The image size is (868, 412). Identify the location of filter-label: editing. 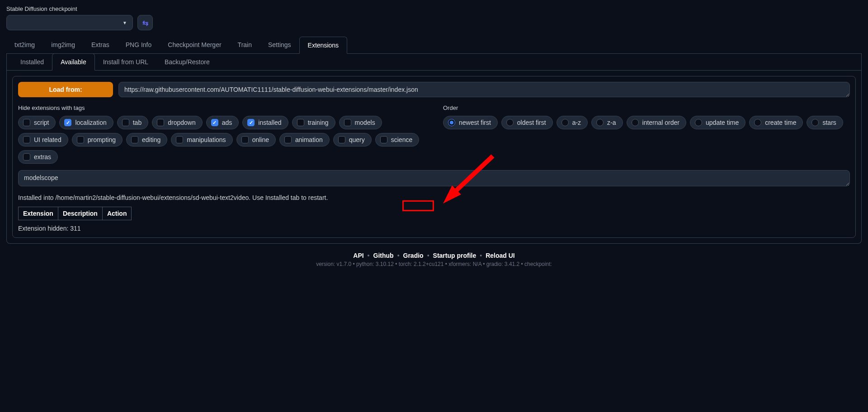
(151, 140).